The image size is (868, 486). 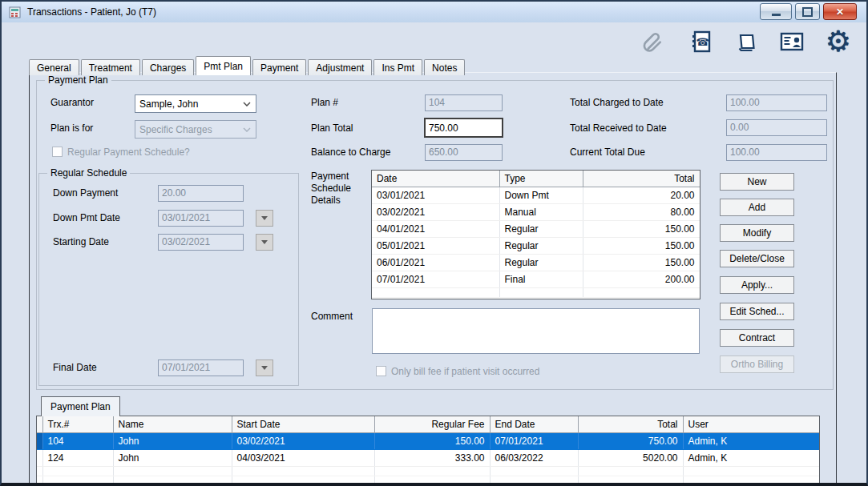 I want to click on payment-schedule-details-label: Payment Schedule Details, so click(x=336, y=189).